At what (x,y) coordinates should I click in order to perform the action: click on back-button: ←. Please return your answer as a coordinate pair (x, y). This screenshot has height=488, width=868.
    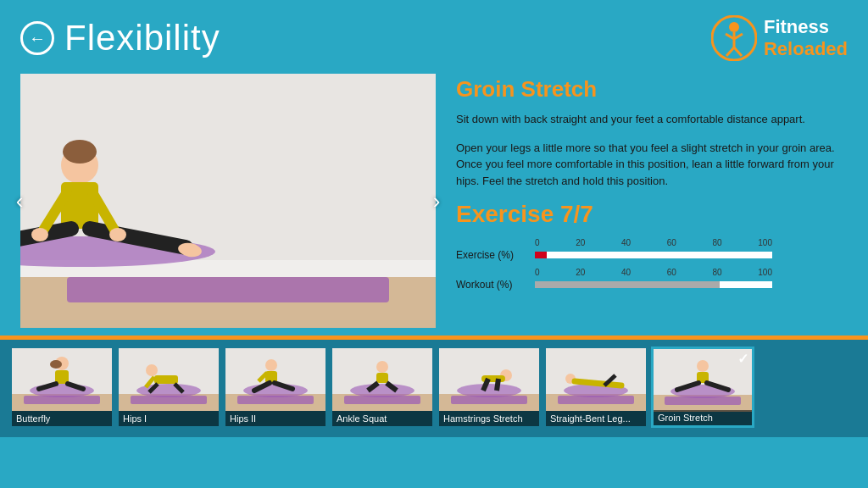
    Looking at the image, I should click on (37, 38).